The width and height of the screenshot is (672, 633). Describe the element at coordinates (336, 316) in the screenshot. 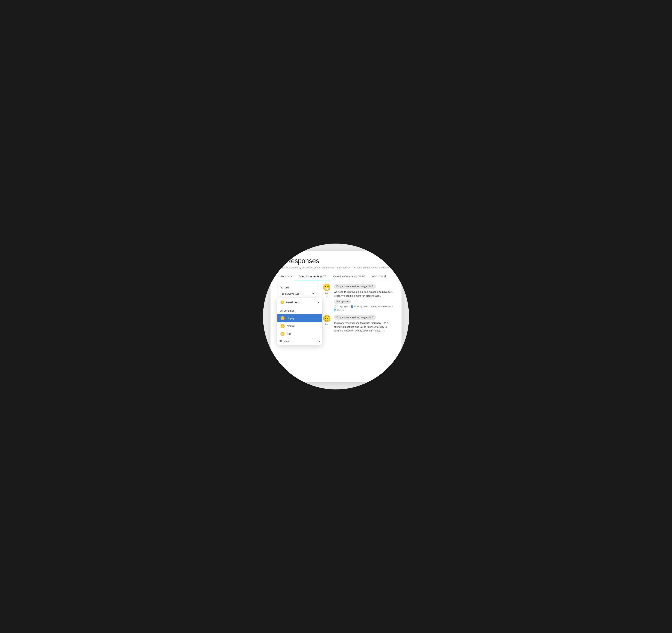

I see `main-card: All Responses Feedback provided by the p…` at that location.